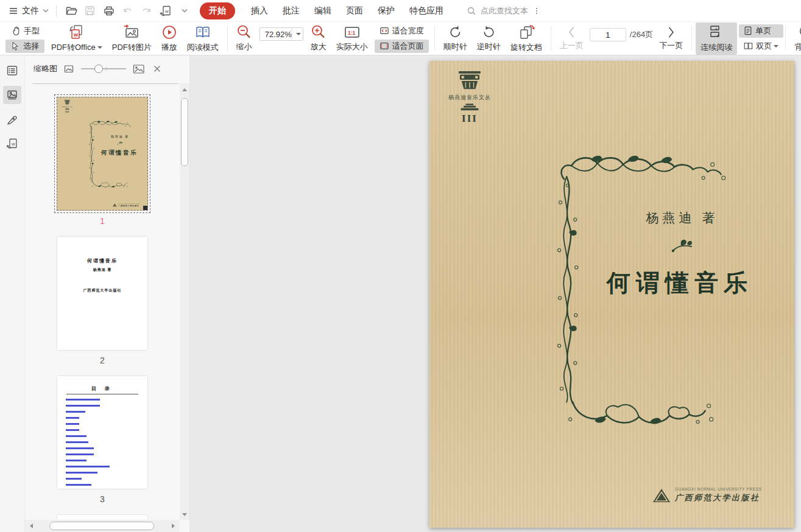  What do you see at coordinates (67, 112) in the screenshot?
I see `mini-series-volume: III` at bounding box center [67, 112].